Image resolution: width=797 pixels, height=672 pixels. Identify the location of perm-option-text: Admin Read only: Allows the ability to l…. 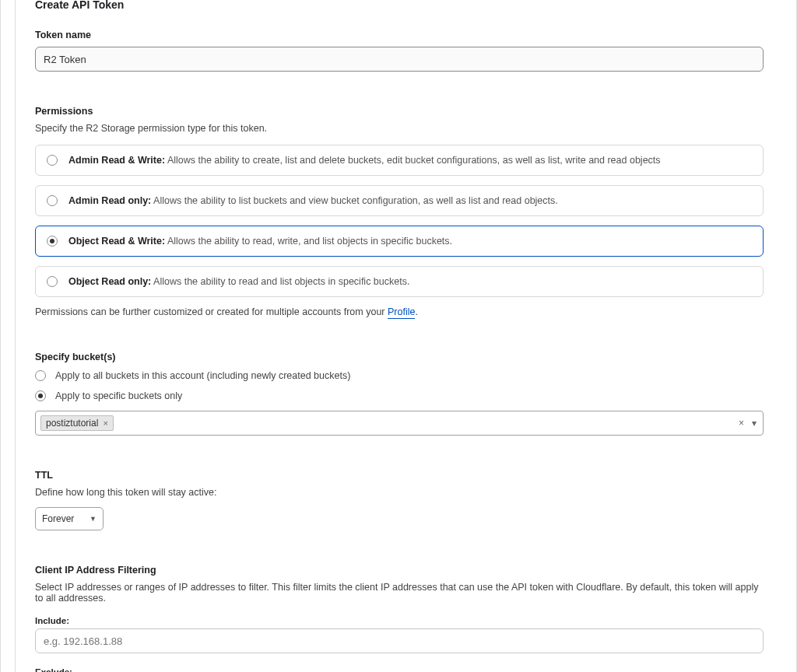
(313, 201).